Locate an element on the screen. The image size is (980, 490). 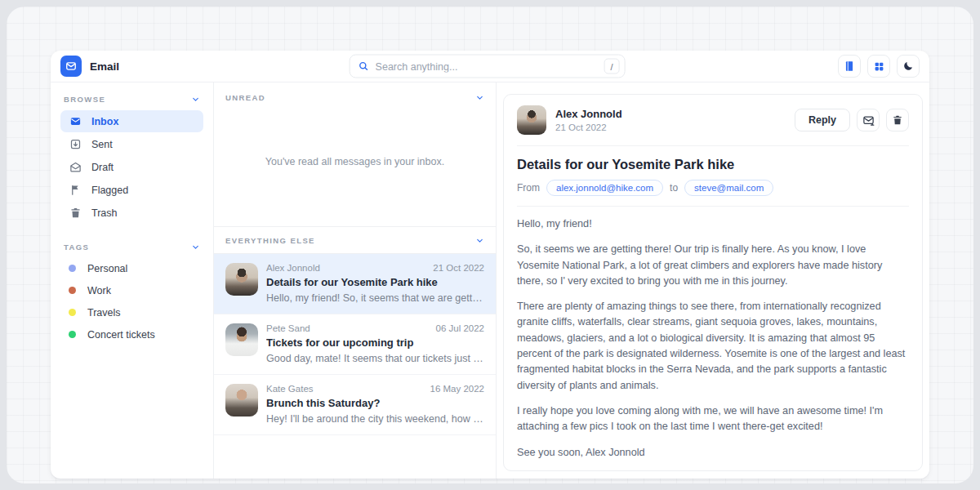
app-title: Email is located at coordinates (105, 67).